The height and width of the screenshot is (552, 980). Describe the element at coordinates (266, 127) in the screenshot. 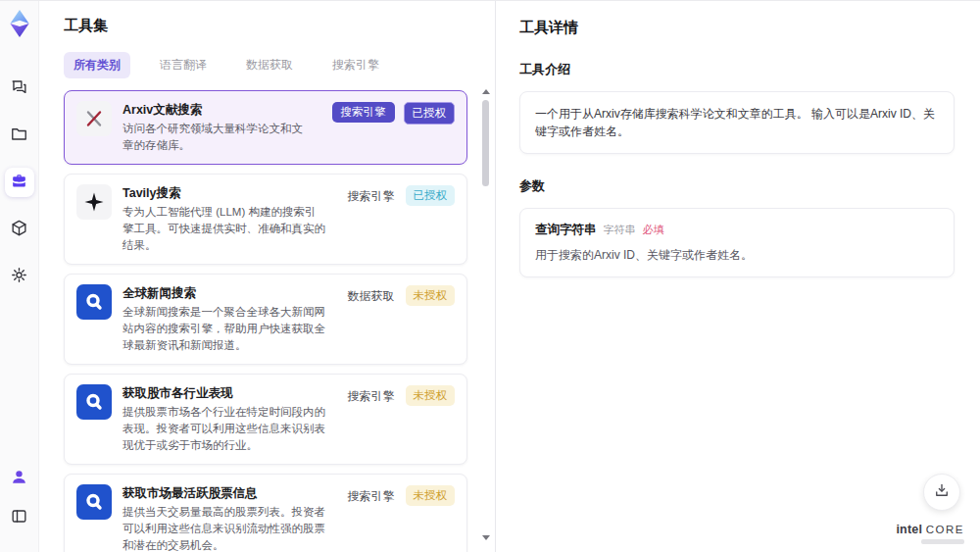

I see `tool-card: Arxiv文献搜索 访问各个研究领域大量科学论文和文章的存储库。 搜索引擎 已授…` at that location.